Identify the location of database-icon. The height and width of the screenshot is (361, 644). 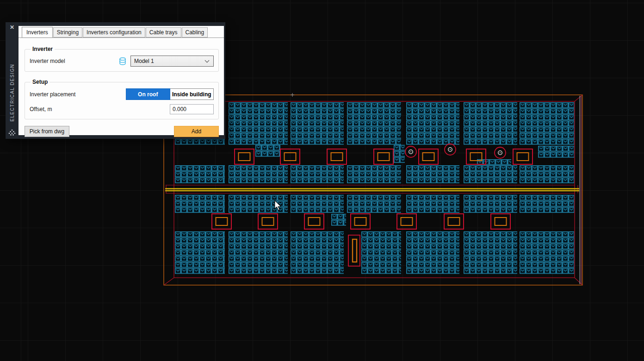
(123, 61).